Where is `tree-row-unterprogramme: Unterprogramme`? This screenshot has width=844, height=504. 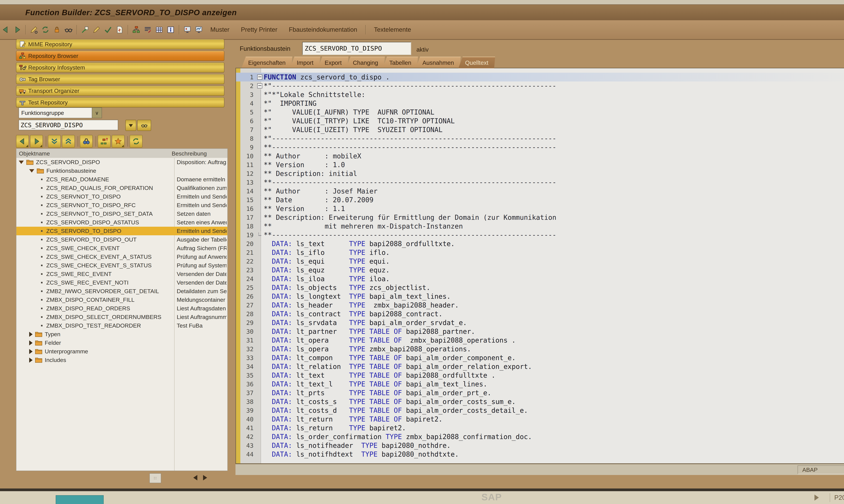
tree-row-unterprogramme: Unterprogramme is located at coordinates (122, 351).